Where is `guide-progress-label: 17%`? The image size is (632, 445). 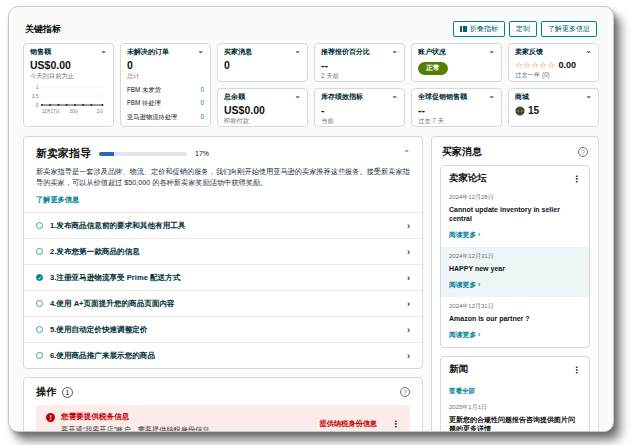 guide-progress-label: 17% is located at coordinates (202, 154).